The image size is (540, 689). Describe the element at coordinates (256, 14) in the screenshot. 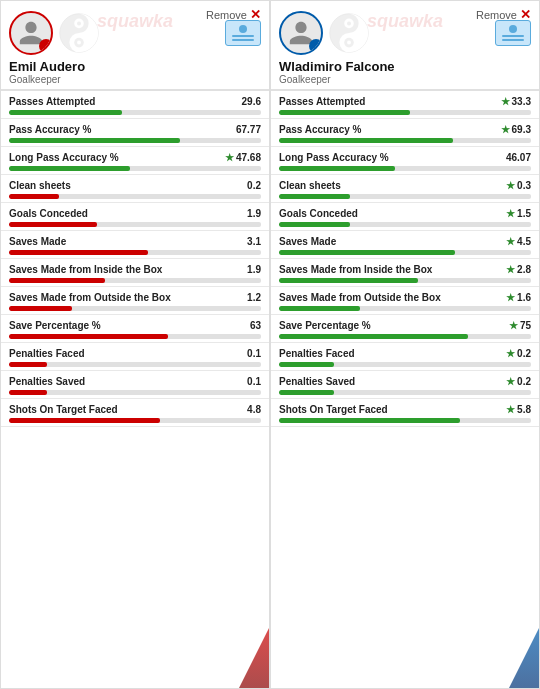

I see `left-remove-x-icon: ✕` at that location.